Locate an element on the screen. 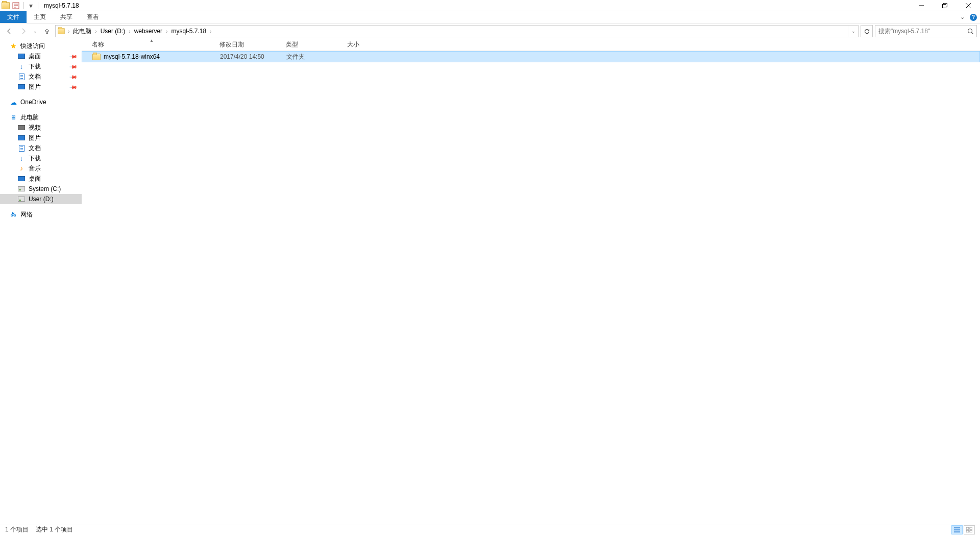 Image resolution: width=980 pixels, height=535 pixels. sidebar-label: 快速访问 is located at coordinates (33, 46).